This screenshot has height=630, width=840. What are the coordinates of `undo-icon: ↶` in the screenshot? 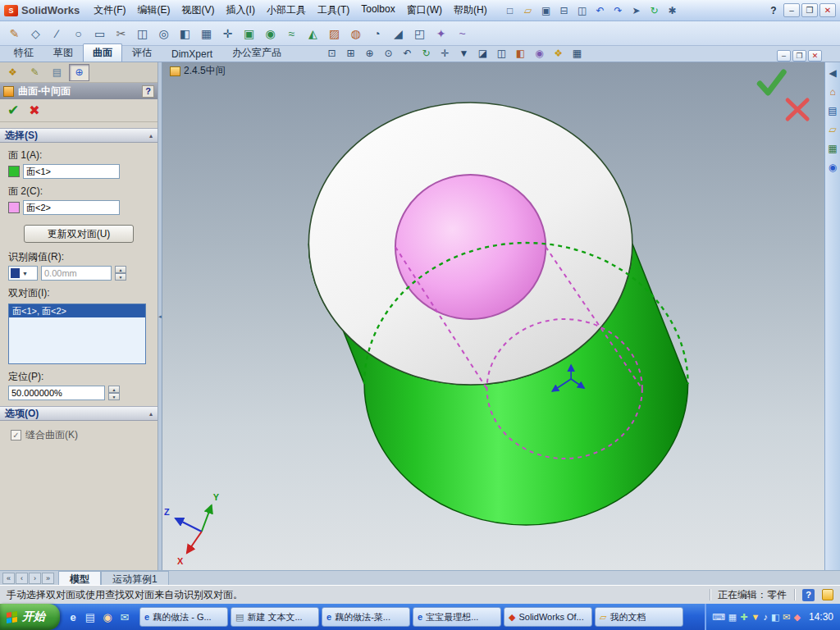 It's located at (600, 11).